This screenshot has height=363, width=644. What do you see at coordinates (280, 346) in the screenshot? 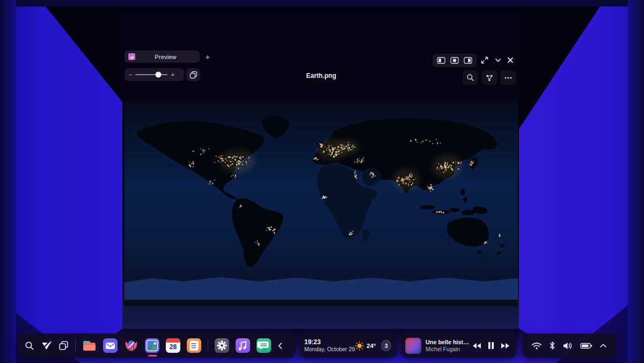
I see `dock-collapse-button` at bounding box center [280, 346].